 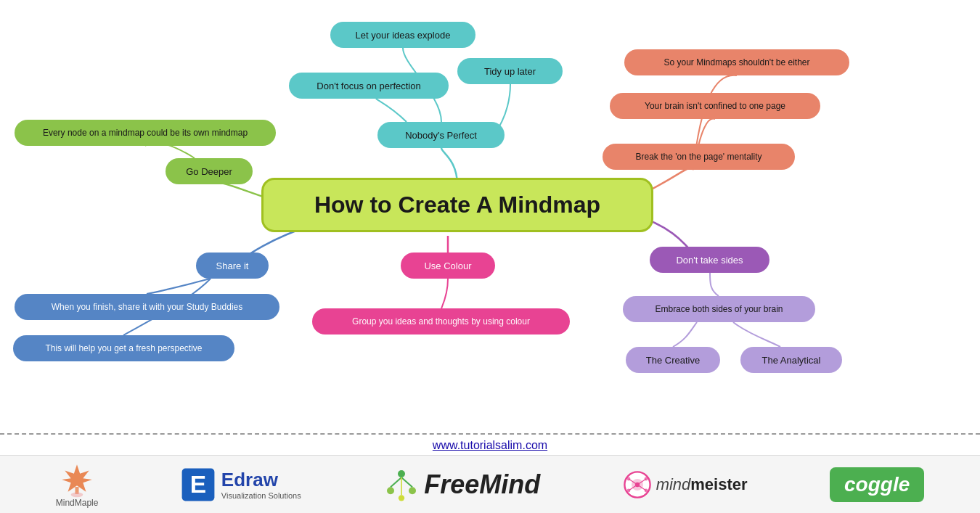 What do you see at coordinates (490, 446) in the screenshot?
I see `footer-link: www.tutorialsalim.com` at bounding box center [490, 446].